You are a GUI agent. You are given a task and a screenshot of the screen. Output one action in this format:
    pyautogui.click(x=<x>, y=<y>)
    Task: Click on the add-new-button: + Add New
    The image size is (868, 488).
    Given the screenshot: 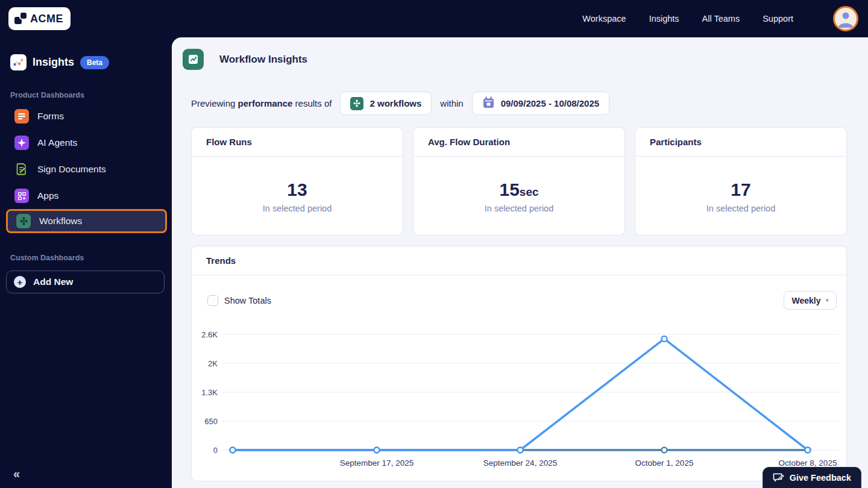 What is the action you would take?
    pyautogui.click(x=86, y=282)
    